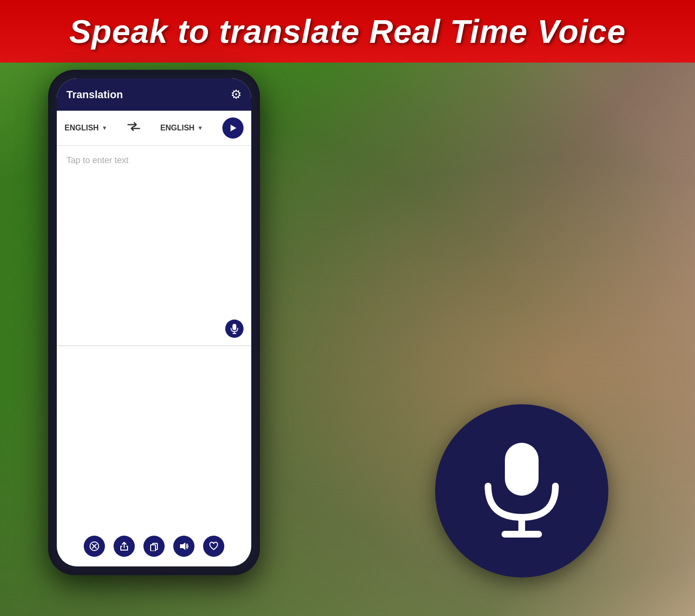 This screenshot has height=616, width=695. Describe the element at coordinates (154, 245) in the screenshot. I see `text-input-area: Tap to enter text` at that location.